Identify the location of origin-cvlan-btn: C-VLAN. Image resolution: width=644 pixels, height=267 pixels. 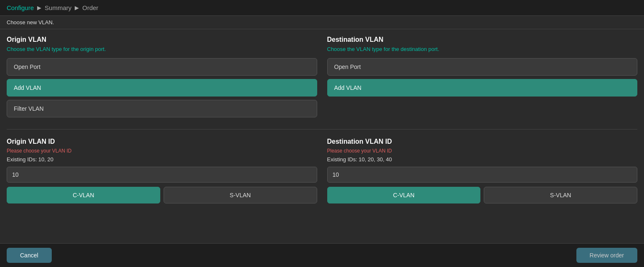
(83, 195).